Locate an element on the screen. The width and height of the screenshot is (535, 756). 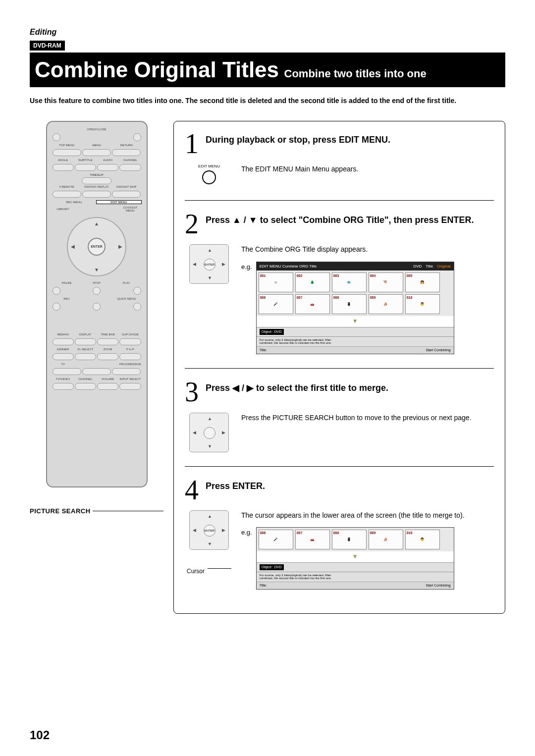
step-1: 1 During playback or stop, press EDIT ME… is located at coordinates (339, 159).